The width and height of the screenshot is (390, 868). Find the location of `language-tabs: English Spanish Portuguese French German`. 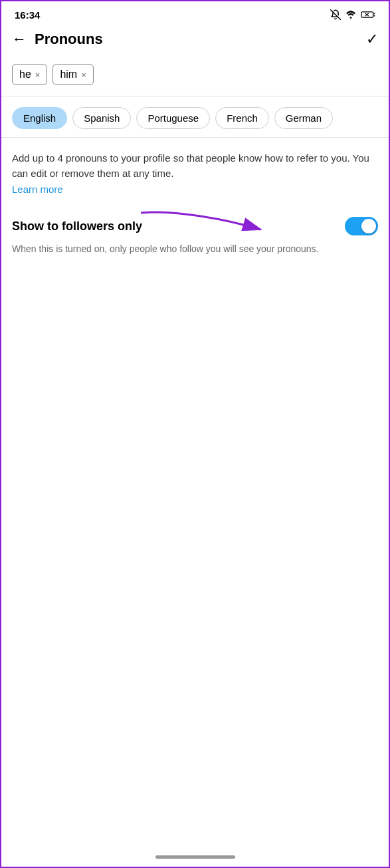

language-tabs: English Spanish Portuguese French German is located at coordinates (195, 122).